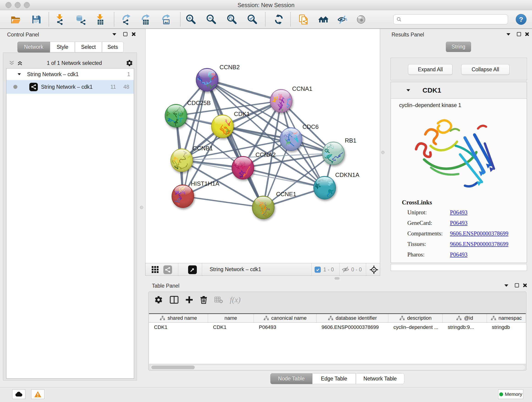 This screenshot has width=532, height=402. I want to click on search-input, so click(455, 19).